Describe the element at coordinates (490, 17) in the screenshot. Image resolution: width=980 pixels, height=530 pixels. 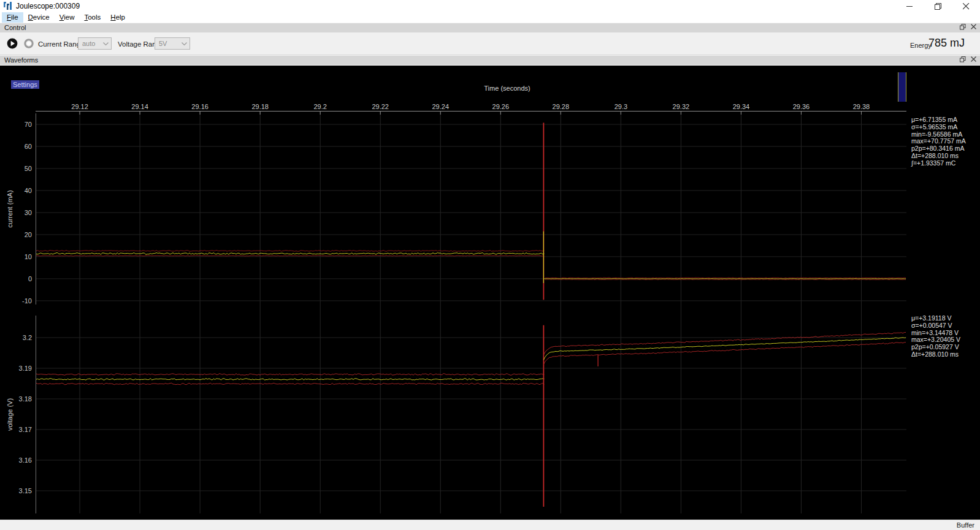
I see `menu-bar: FileDeviceViewToolsHelp` at that location.